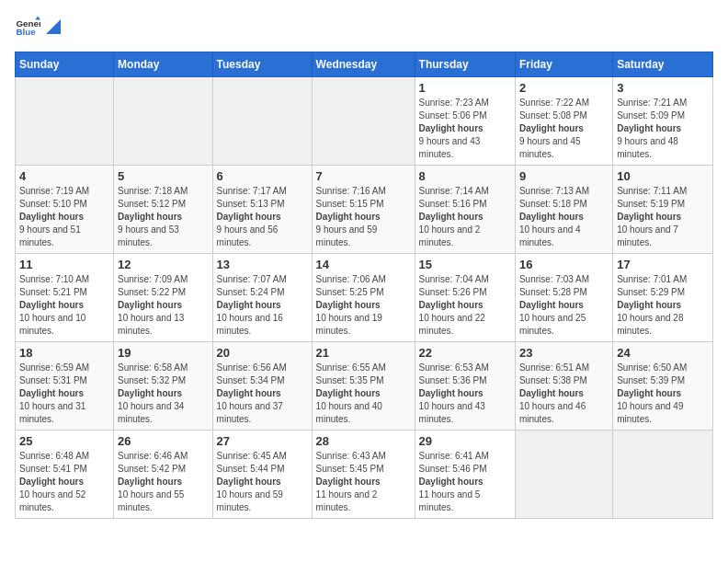 The image size is (728, 563). What do you see at coordinates (64, 482) in the screenshot?
I see `day-info: Sunrise: 6:48 AMSunset: 5:41 PMDaylight …` at bounding box center [64, 482].